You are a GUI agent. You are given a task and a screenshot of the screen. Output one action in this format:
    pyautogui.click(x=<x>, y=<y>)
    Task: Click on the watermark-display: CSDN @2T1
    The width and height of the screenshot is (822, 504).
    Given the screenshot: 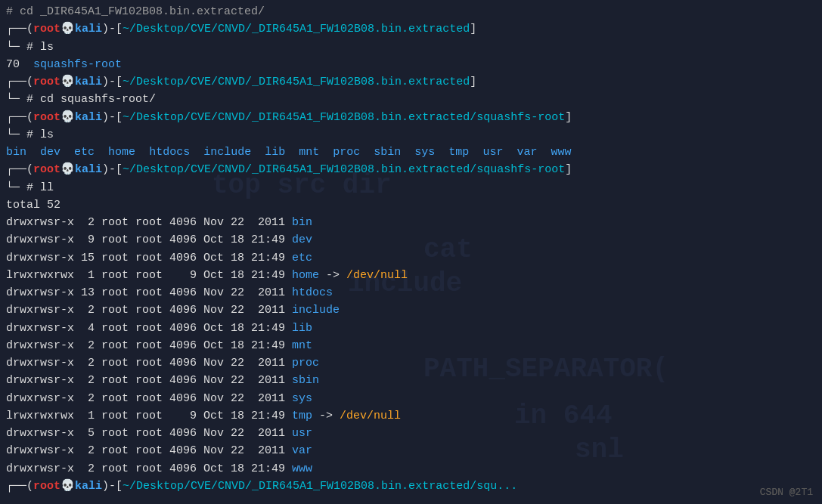 What is the action you would take?
    pyautogui.click(x=786, y=493)
    